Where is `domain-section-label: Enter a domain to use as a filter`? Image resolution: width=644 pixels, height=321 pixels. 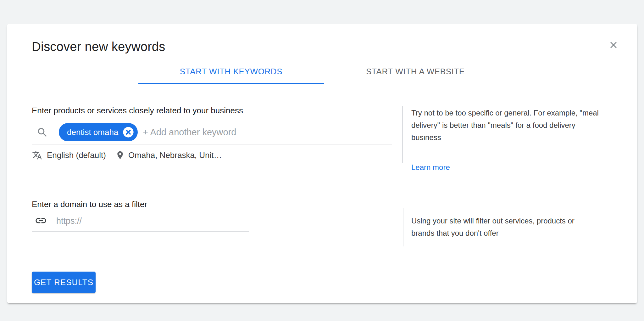
domain-section-label: Enter a domain to use as a filter is located at coordinates (89, 204).